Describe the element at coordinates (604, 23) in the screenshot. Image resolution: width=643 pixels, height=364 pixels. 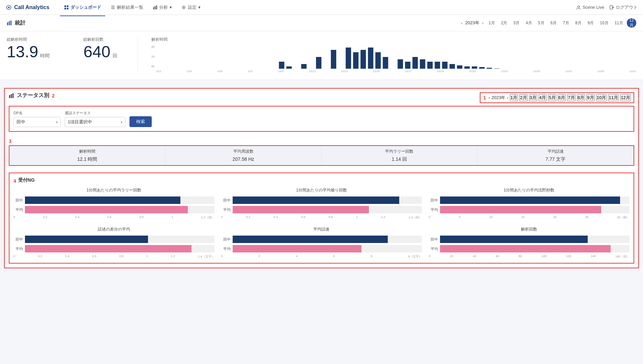
I see `month-btn-10: 10月` at that location.